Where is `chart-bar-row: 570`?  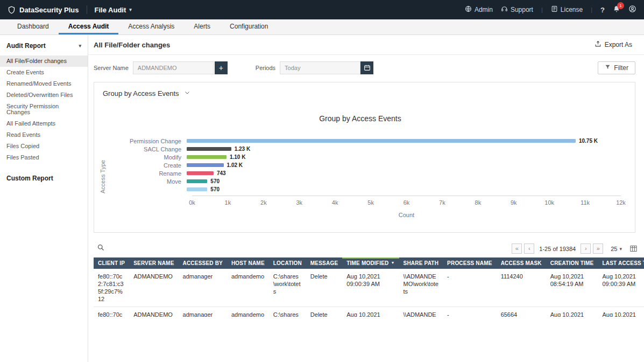 chart-bar-row: 570 is located at coordinates (364, 190).